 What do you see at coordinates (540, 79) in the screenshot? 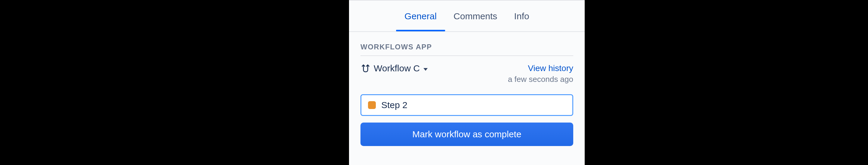
I see `time-ago: a few seconds ago` at bounding box center [540, 79].